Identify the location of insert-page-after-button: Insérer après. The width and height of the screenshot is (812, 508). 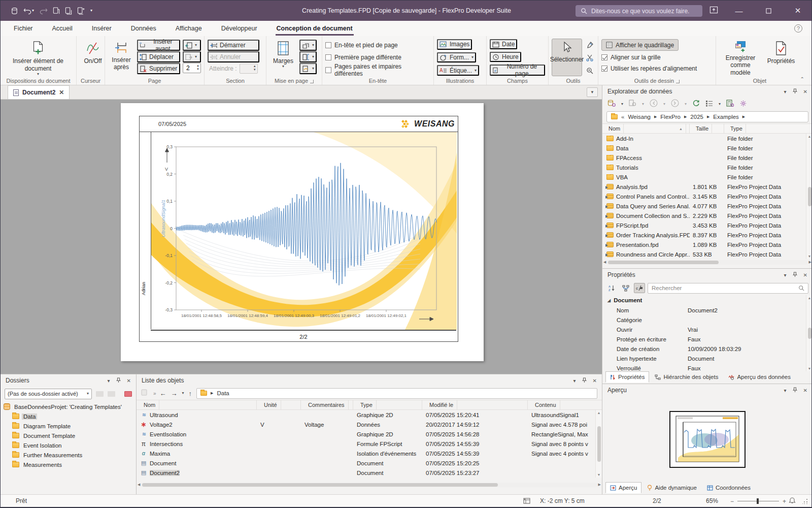
(121, 57).